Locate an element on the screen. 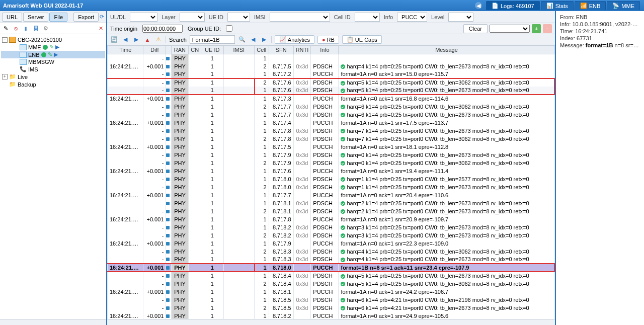  tab-logs: 📄Logs: 469107 is located at coordinates (513, 6).